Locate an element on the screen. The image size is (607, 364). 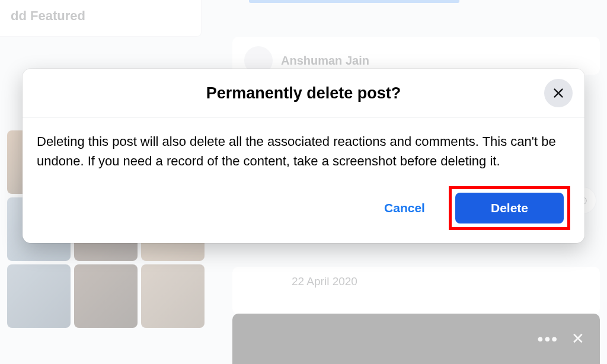
annotation-highlight: Delete is located at coordinates (510, 208).